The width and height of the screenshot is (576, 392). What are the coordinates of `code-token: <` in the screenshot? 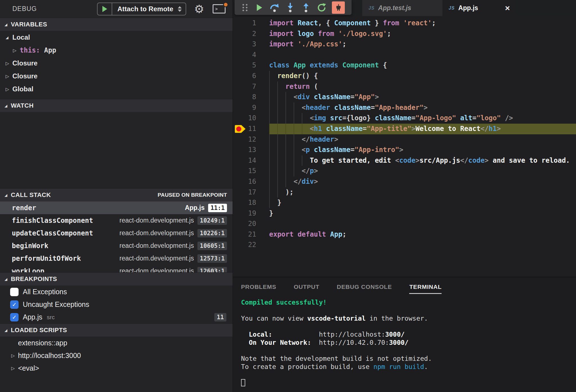 It's located at (397, 160).